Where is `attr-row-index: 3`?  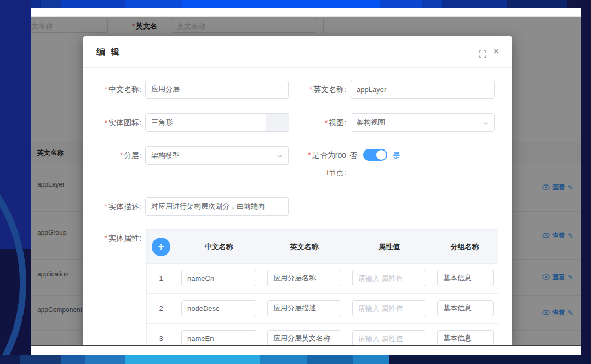
attr-row-index: 3 is located at coordinates (161, 338).